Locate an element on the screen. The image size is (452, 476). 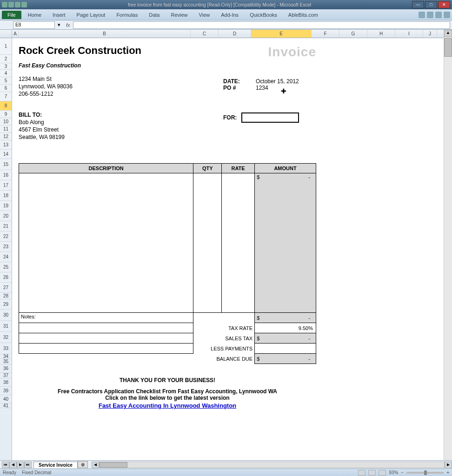
tab-prev-icon: ◀ is located at coordinates (13, 465).